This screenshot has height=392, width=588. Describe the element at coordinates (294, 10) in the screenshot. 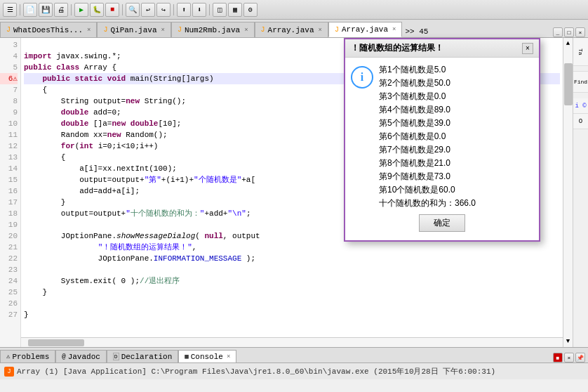

I see `top-toolbar: ☰ 📄 💾 🖨 ▶ 🐛 ■ 🔍 ↩ ↪ ⬆ ⬇ ◫ ▦ ⚙` at that location.